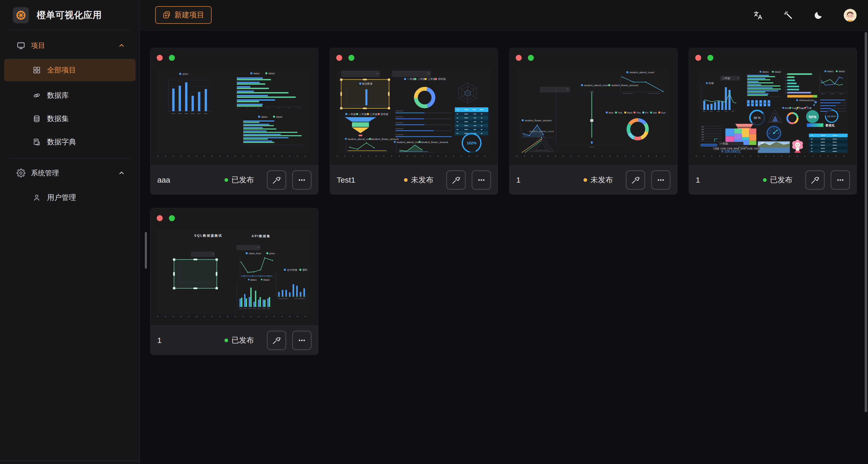 Image resolution: width=868 pixels, height=464 pixels. I want to click on svg-text: 四年级, so click(384, 114).